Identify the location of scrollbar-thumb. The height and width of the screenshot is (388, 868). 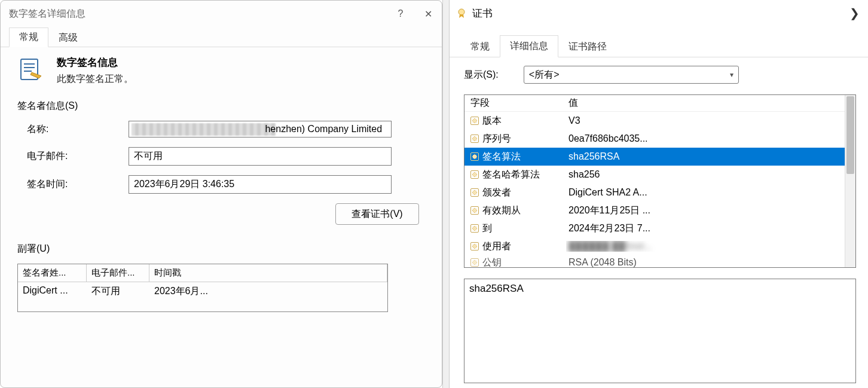
(850, 135).